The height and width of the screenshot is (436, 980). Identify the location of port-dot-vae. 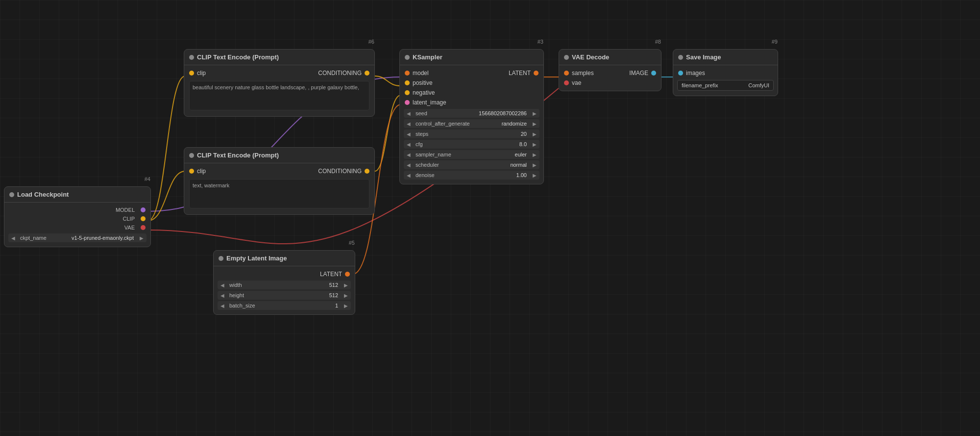
(143, 228).